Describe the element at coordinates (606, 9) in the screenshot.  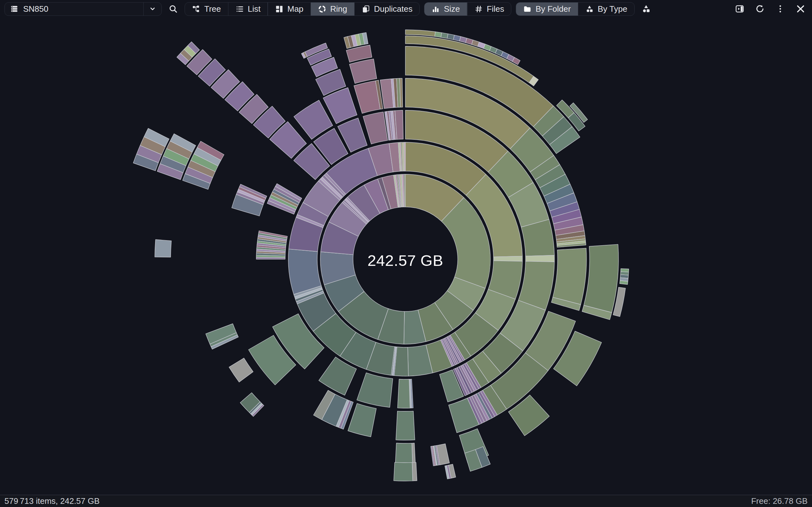
I see `tab-by-type: By Type` at that location.